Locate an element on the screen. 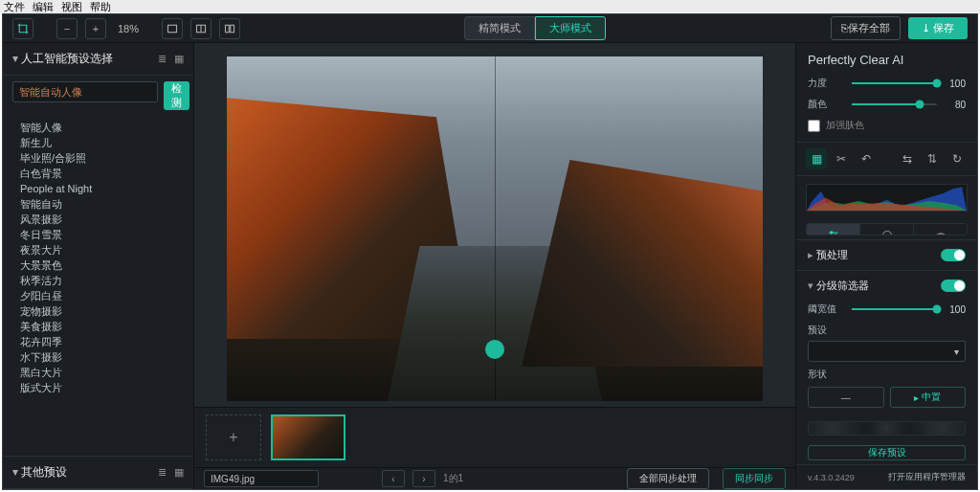 Image resolution: width=980 pixels, height=492 pixels. layout-single-icon is located at coordinates (172, 29).